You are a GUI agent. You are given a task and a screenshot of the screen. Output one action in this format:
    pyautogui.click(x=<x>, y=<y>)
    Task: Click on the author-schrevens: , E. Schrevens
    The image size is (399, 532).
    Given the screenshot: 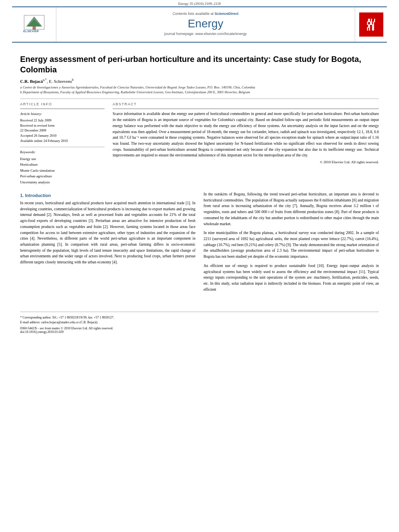 What is the action you would take?
    pyautogui.click(x=60, y=81)
    